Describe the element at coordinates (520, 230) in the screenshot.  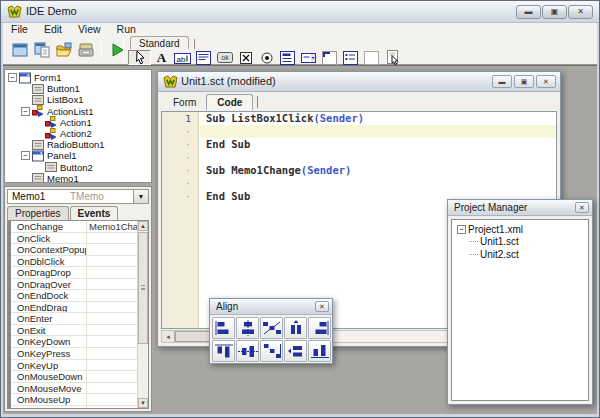
I see `project-item-project1.xml: −Project1.xml` at that location.